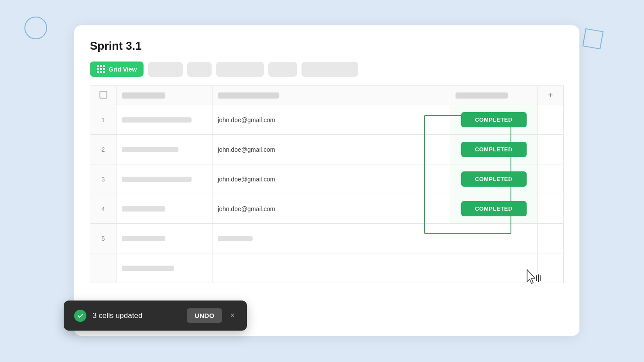 The height and width of the screenshot is (362, 644). I want to click on page-title: Sprint 3.1, so click(327, 46).